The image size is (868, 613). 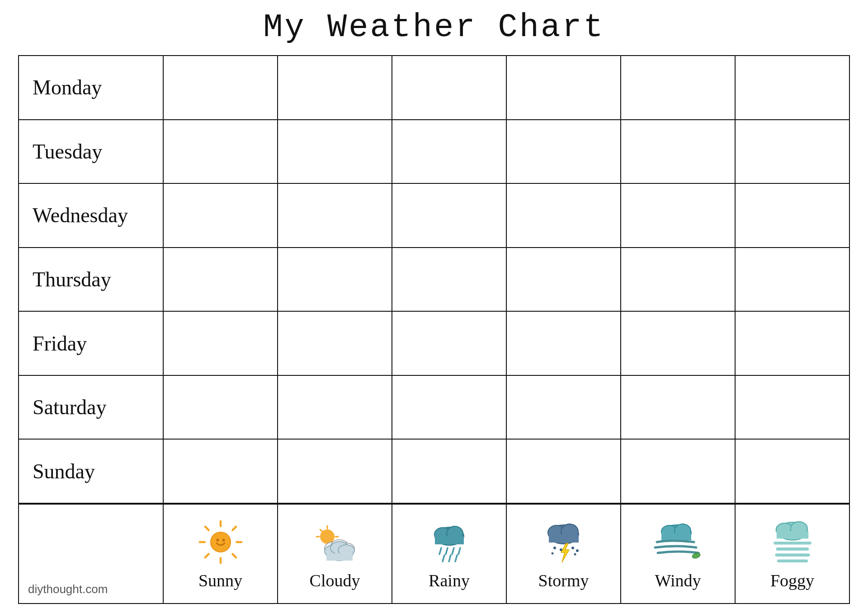 What do you see at coordinates (678, 580) in the screenshot?
I see `windy-label: Windy` at bounding box center [678, 580].